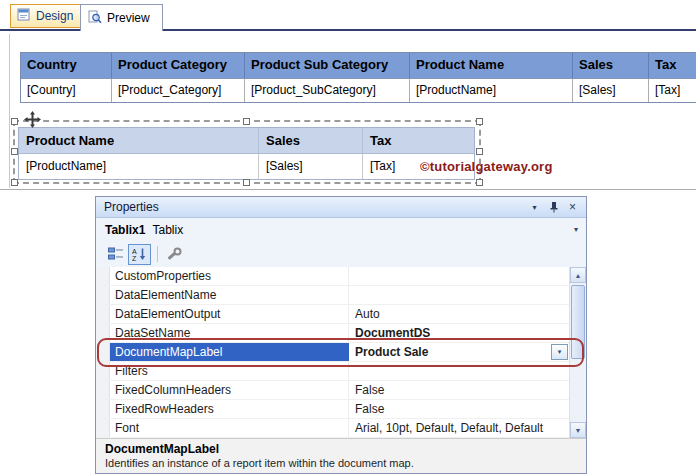  Describe the element at coordinates (560, 352) in the screenshot. I see `dropdown-button: ▾` at that location.